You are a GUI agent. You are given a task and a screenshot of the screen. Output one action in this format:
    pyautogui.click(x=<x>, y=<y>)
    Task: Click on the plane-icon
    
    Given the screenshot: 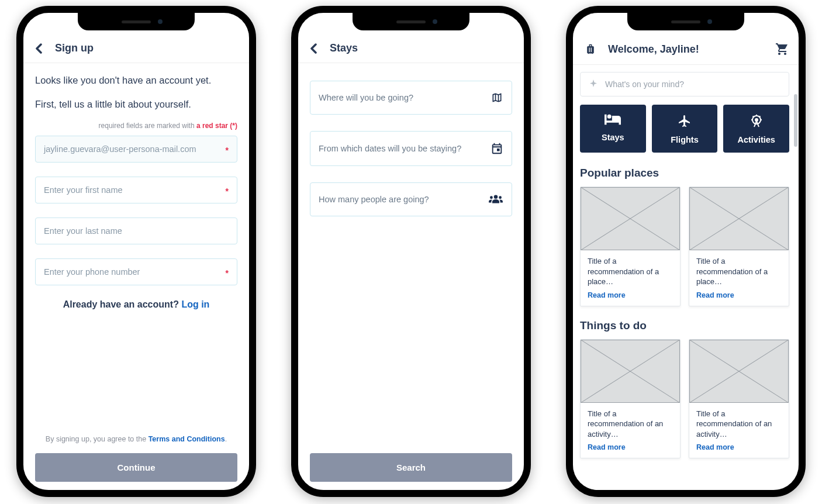 What is the action you would take?
    pyautogui.click(x=685, y=121)
    